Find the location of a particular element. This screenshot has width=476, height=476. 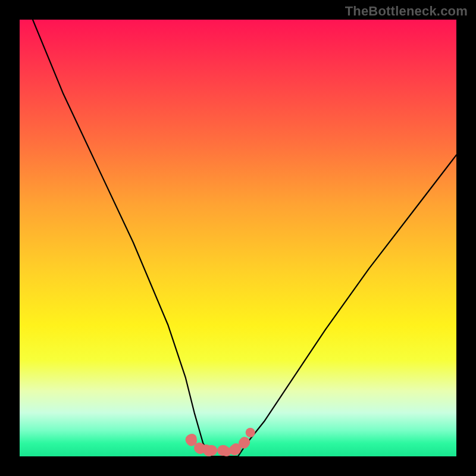

watermark-text: TheBottleneck.com is located at coordinates (406, 11).